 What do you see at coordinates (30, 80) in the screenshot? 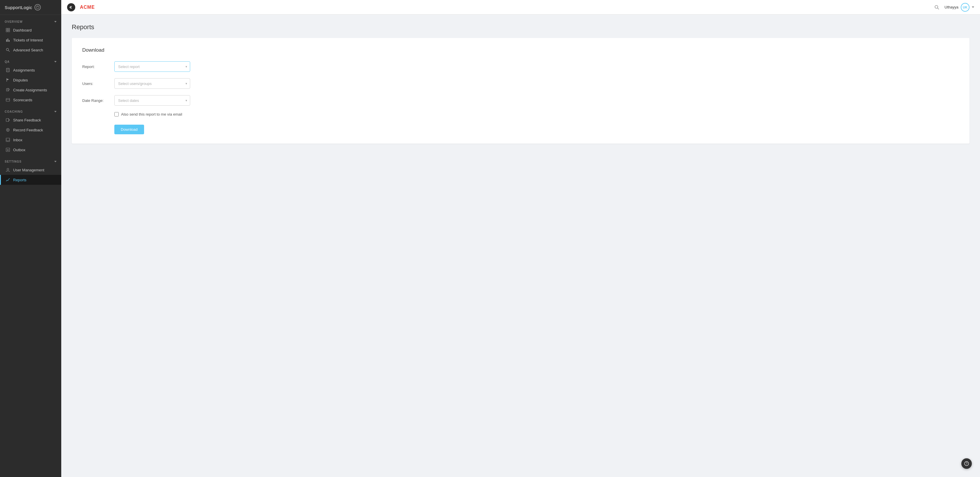
I see `sidebar-item-disputes: Disputes` at bounding box center [30, 80].